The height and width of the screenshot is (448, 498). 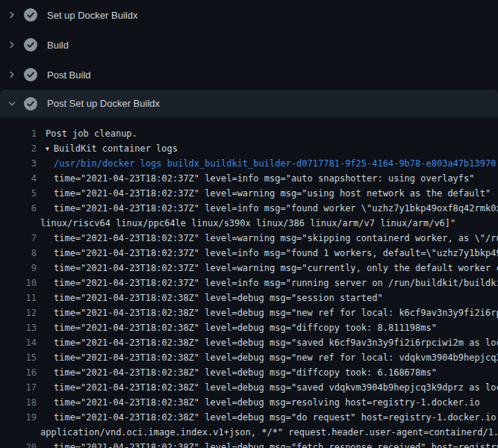 What do you see at coordinates (18, 388) in the screenshot?
I see `log-line-number: 17` at bounding box center [18, 388].